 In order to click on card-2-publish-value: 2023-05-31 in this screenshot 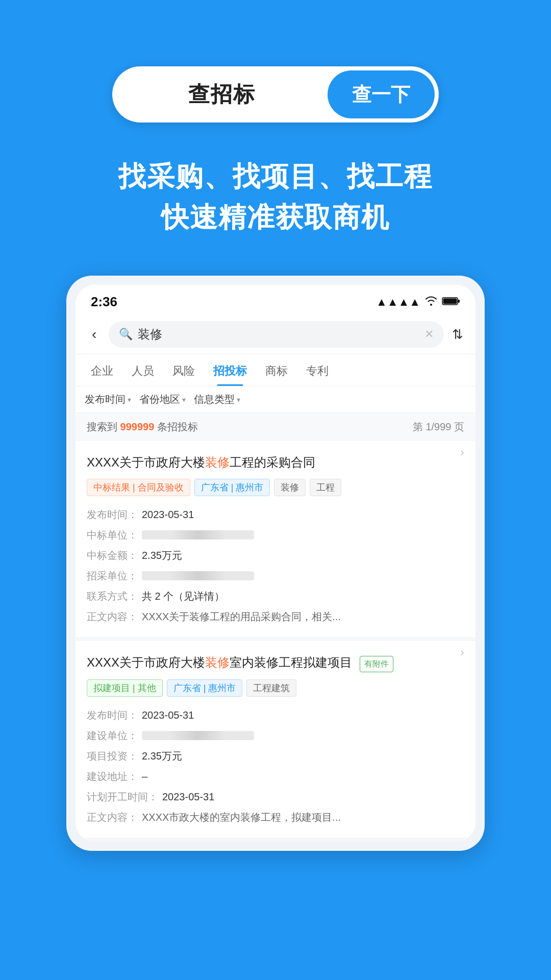, I will do `click(303, 715)`.